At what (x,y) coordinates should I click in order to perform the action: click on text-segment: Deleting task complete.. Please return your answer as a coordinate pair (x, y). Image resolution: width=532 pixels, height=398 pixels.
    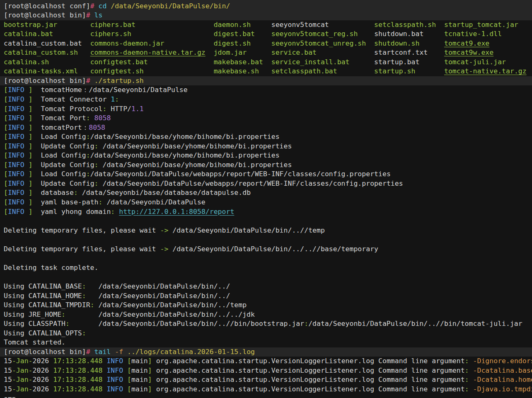
    Looking at the image, I should click on (51, 268).